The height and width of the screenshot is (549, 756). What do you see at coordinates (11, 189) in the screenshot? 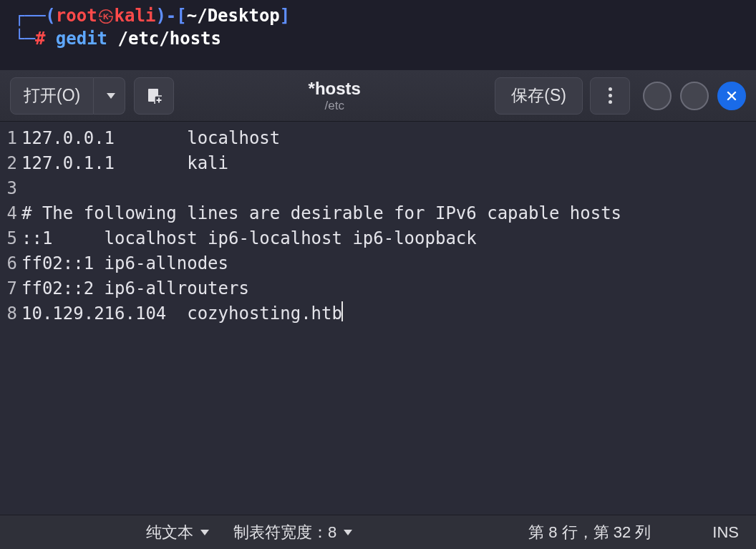
I see `line-number: 3` at bounding box center [11, 189].